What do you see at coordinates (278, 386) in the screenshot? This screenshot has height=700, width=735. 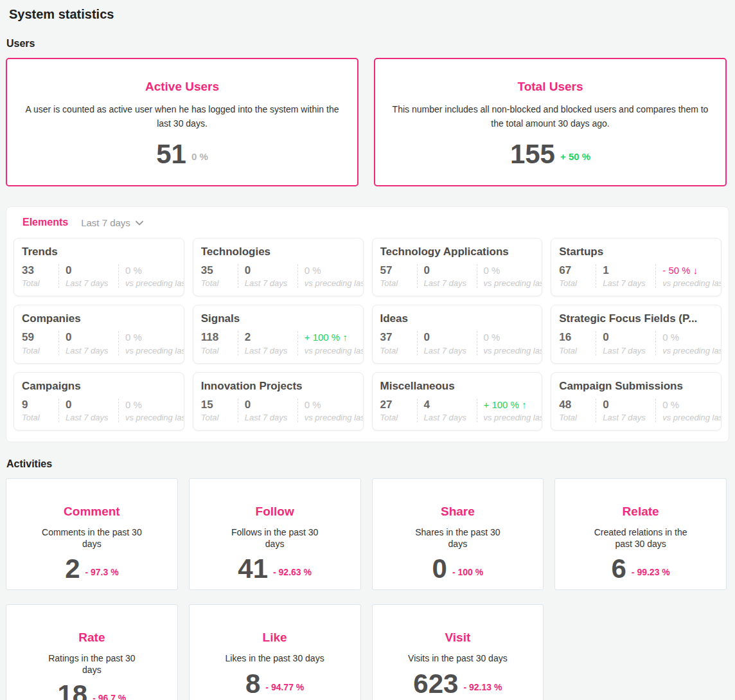 I see `element-card-title: Innovation Projects` at bounding box center [278, 386].